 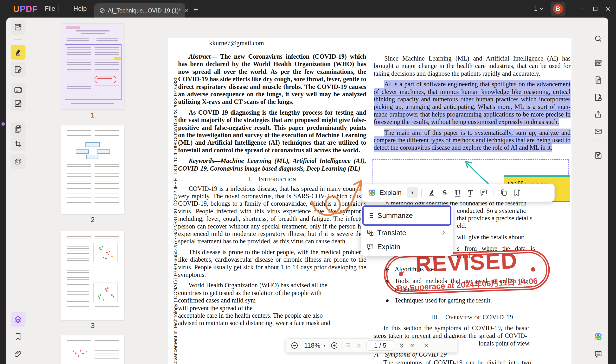 I want to click on save-button, so click(x=598, y=156).